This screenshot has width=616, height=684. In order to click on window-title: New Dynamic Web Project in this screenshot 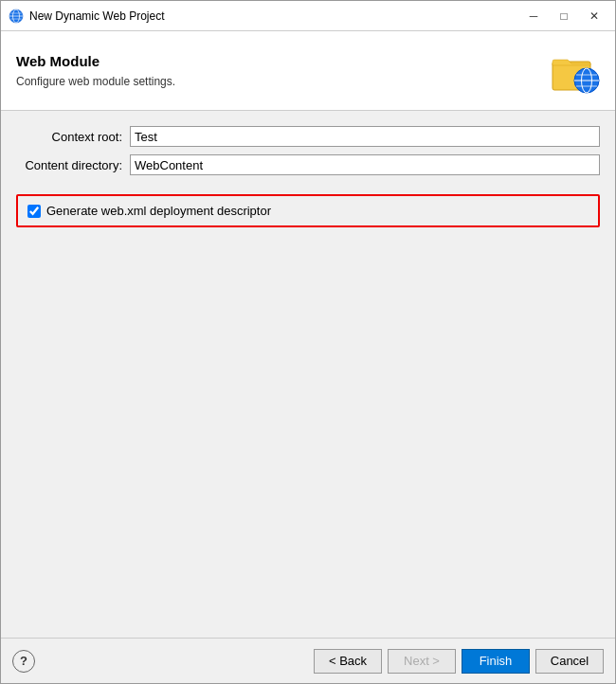, I will do `click(275, 16)`.